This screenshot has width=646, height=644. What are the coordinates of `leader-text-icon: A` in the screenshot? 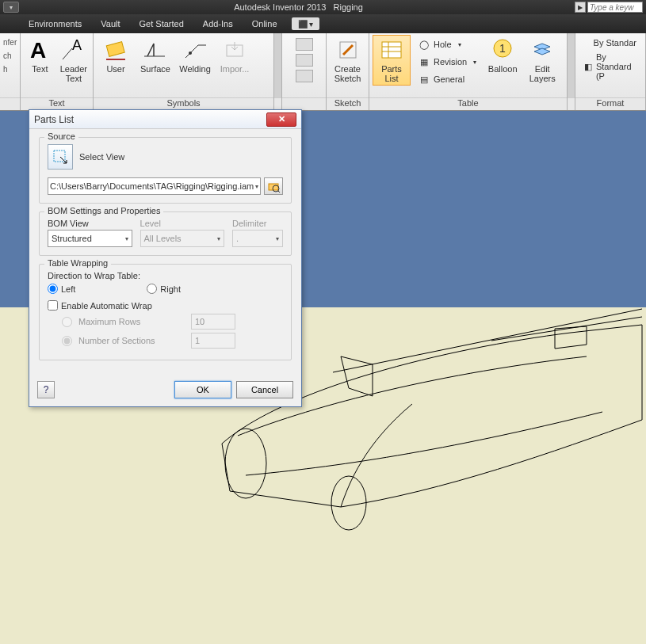 It's located at (74, 50).